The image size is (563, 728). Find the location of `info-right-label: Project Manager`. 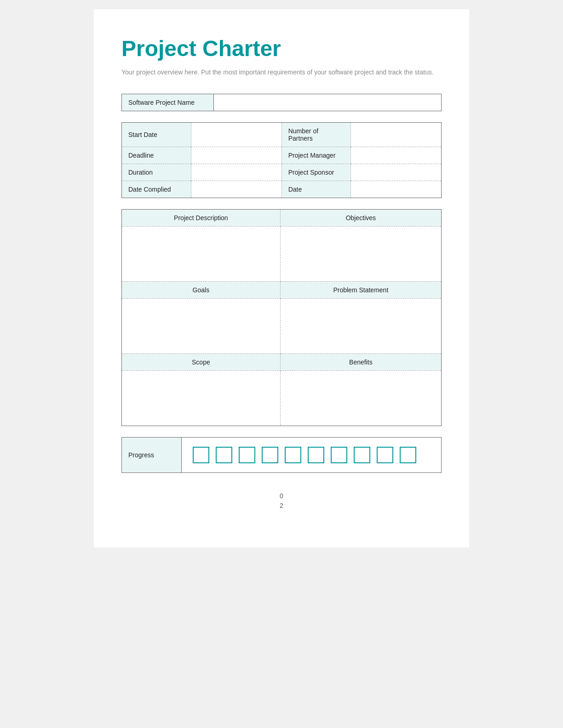

info-right-label: Project Manager is located at coordinates (316, 155).